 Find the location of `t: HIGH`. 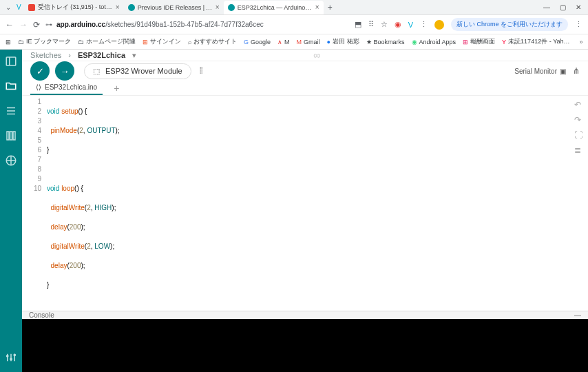

t: HIGH is located at coordinates (103, 208).